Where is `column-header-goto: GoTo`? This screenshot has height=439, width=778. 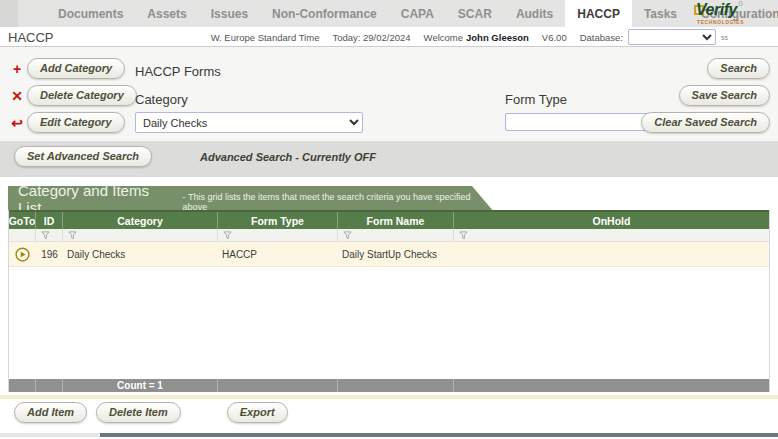
column-header-goto: GoTo is located at coordinates (22, 220).